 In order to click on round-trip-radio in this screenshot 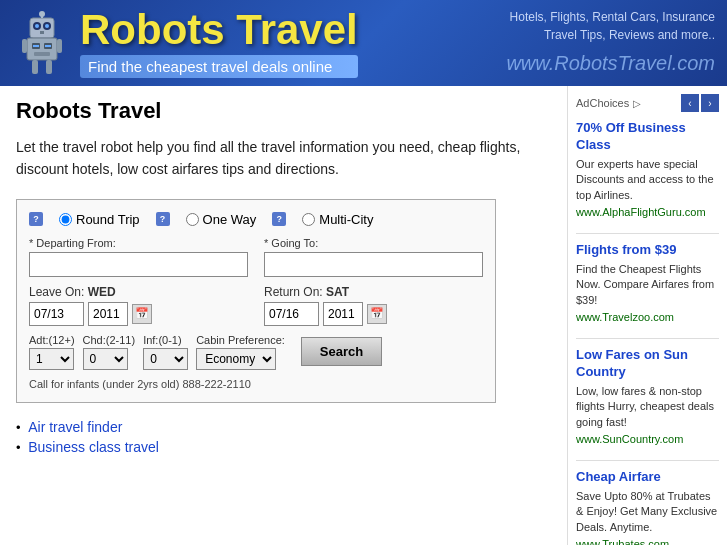, I will do `click(66, 220)`.